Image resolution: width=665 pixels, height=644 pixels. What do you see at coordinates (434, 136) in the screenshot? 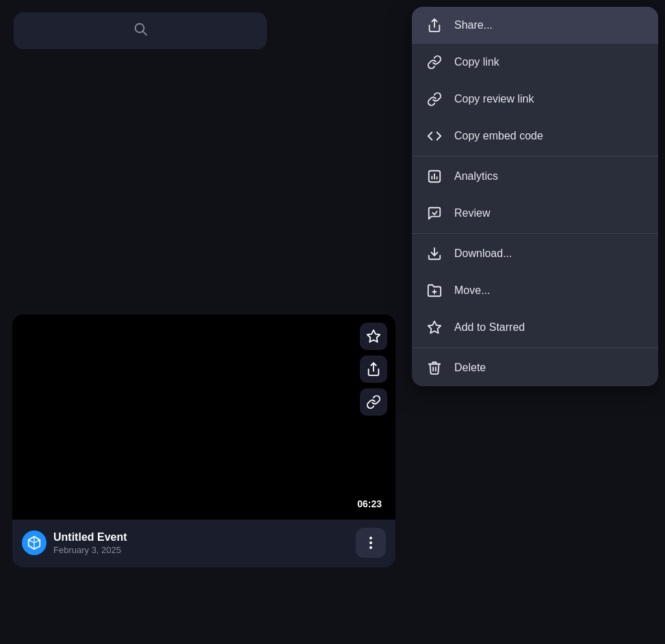
I see `code-icon` at bounding box center [434, 136].